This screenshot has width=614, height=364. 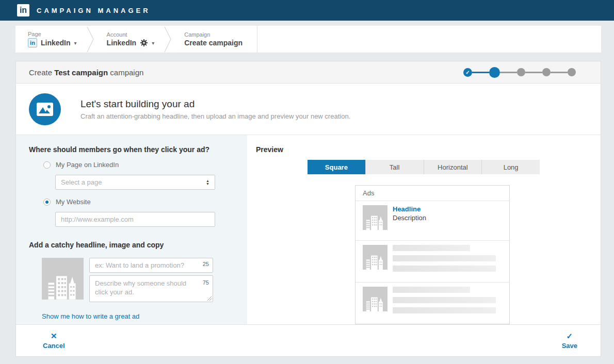 What do you see at coordinates (520, 72) in the screenshot?
I see `progress-stepper: ✓` at bounding box center [520, 72].